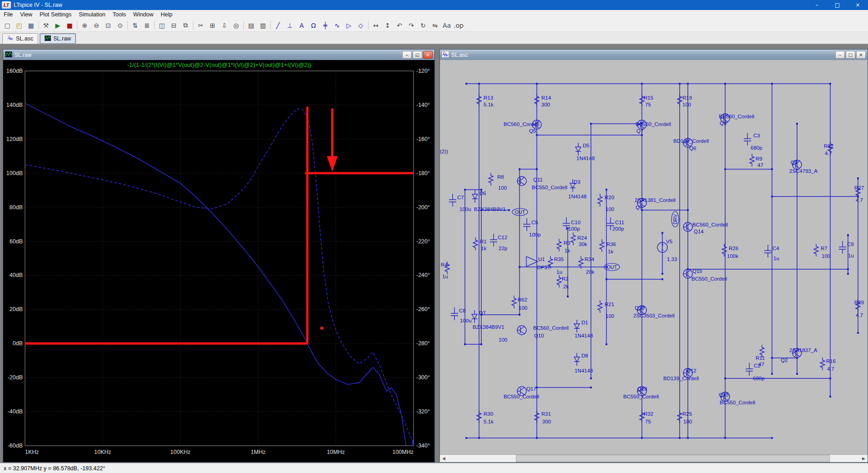  What do you see at coordinates (522, 300) in the screenshot?
I see `component-label: R62` at bounding box center [522, 300].